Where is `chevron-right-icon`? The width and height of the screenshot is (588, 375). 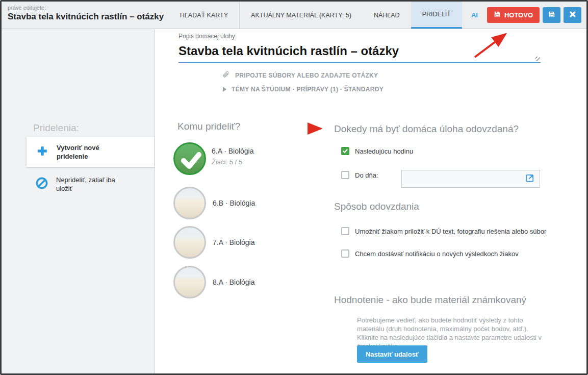
chevron-right-icon is located at coordinates (224, 89).